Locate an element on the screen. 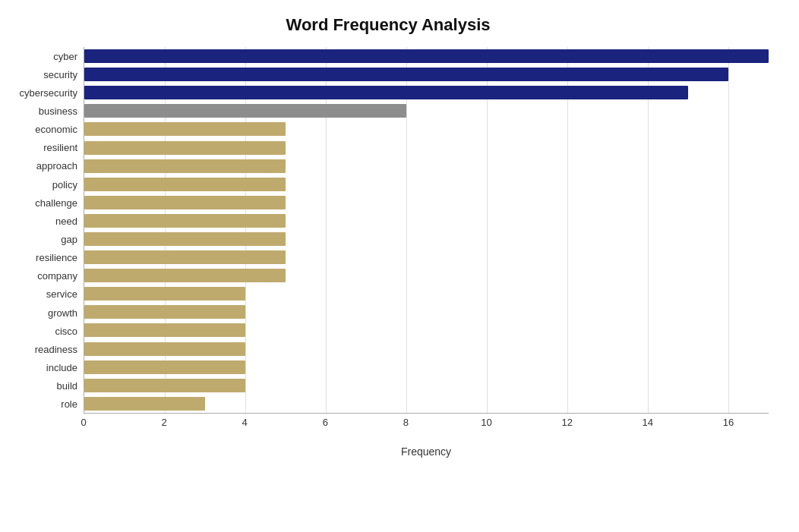  y-label: include is located at coordinates (62, 367).